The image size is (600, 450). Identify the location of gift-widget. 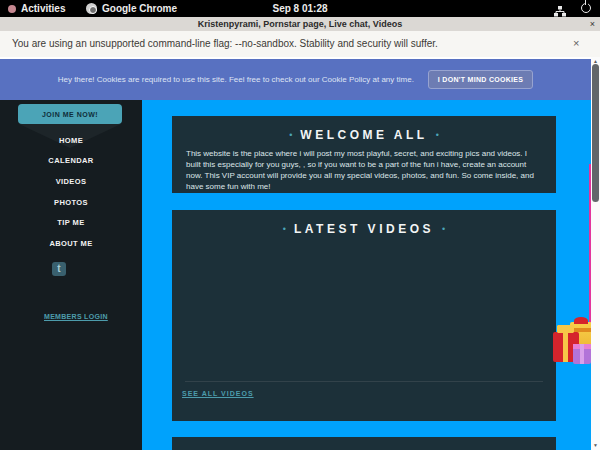
(571, 341).